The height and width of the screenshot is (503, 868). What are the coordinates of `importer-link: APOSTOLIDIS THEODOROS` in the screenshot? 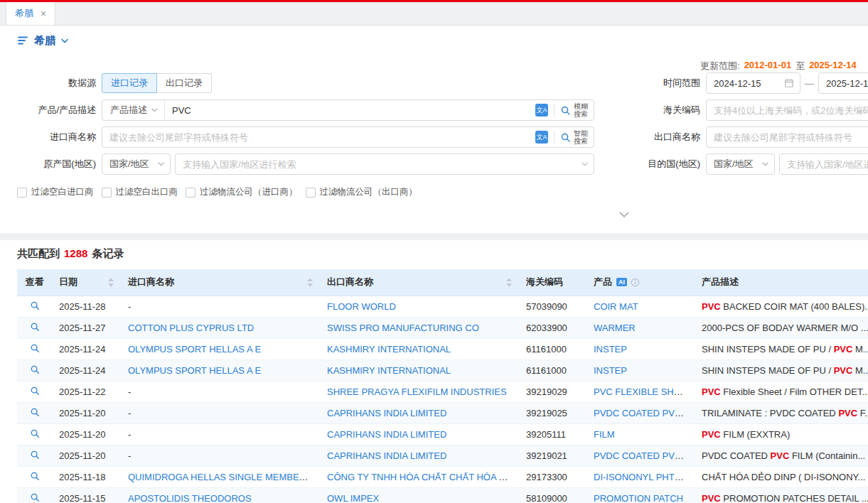 It's located at (190, 498).